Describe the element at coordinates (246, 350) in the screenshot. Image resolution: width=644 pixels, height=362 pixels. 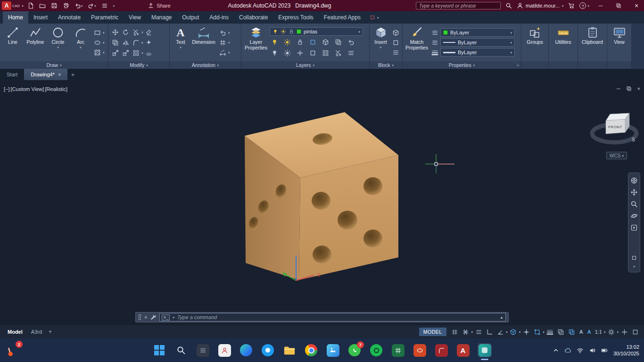
I see `edge-icon` at that location.